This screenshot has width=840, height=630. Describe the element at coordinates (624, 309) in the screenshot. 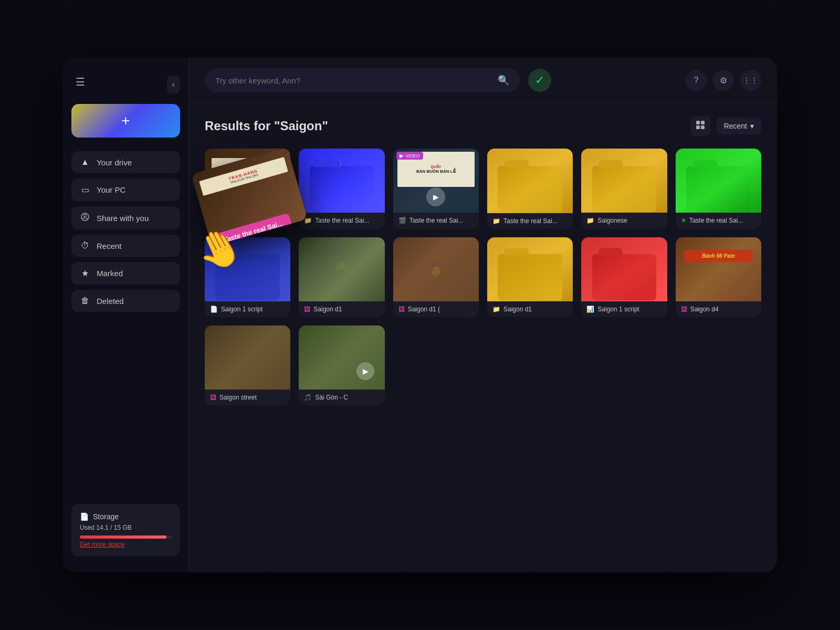

I see `file-name: 📊 Saigon 1 script` at that location.